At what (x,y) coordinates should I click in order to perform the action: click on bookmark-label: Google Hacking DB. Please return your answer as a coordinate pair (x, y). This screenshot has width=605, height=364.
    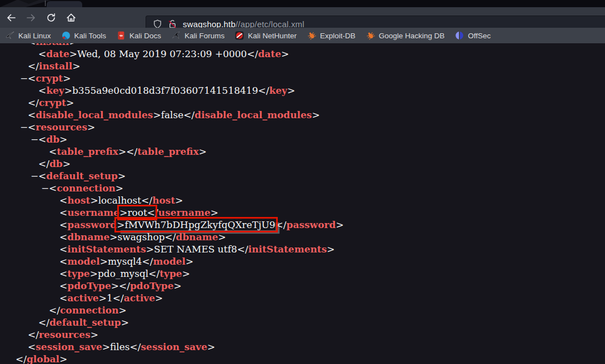
    Looking at the image, I should click on (412, 36).